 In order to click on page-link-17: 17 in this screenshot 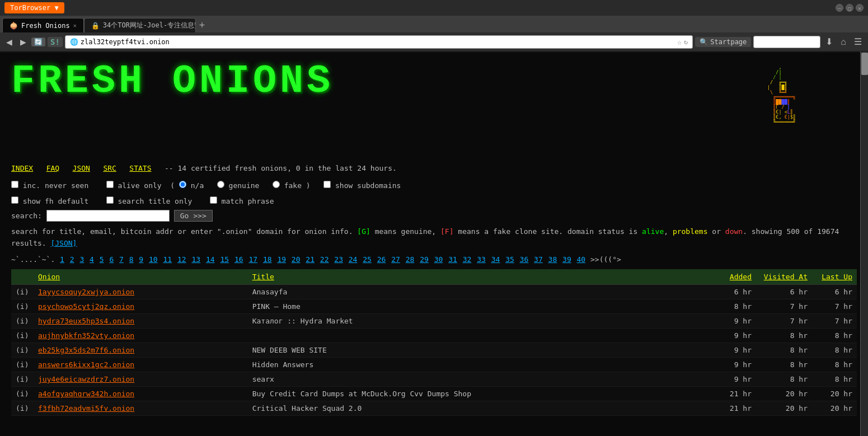, I will do `click(253, 260)`.